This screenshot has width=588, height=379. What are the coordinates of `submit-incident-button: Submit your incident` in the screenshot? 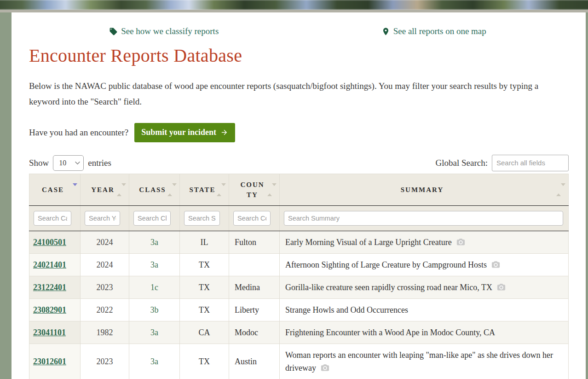 It's located at (185, 133).